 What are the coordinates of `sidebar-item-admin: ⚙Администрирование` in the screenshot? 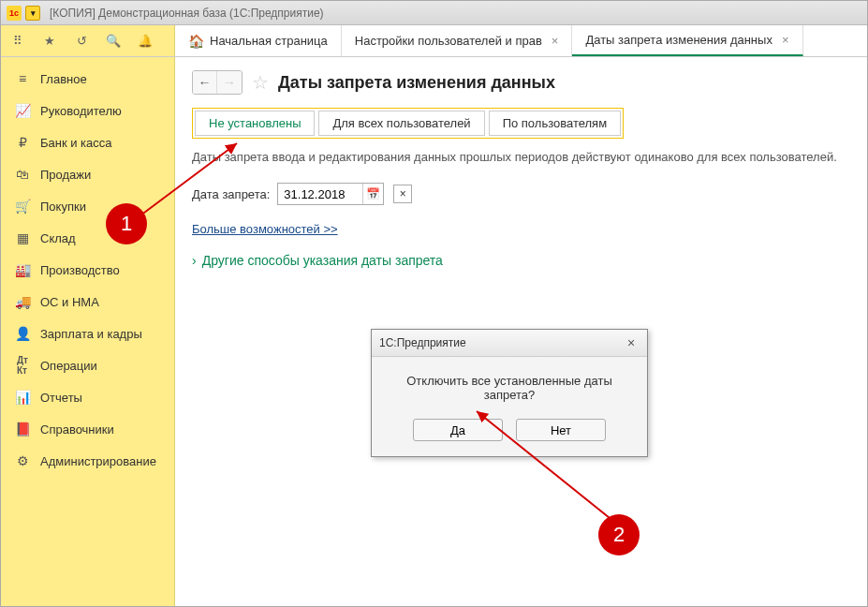 It's located at (88, 461).